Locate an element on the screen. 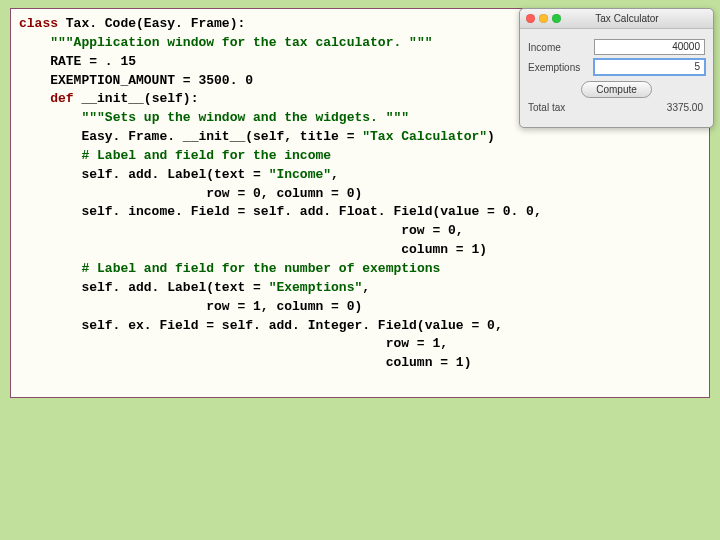 This screenshot has height=540, width=720. docstring: """Sets up the window and the widgets. "… is located at coordinates (245, 118).